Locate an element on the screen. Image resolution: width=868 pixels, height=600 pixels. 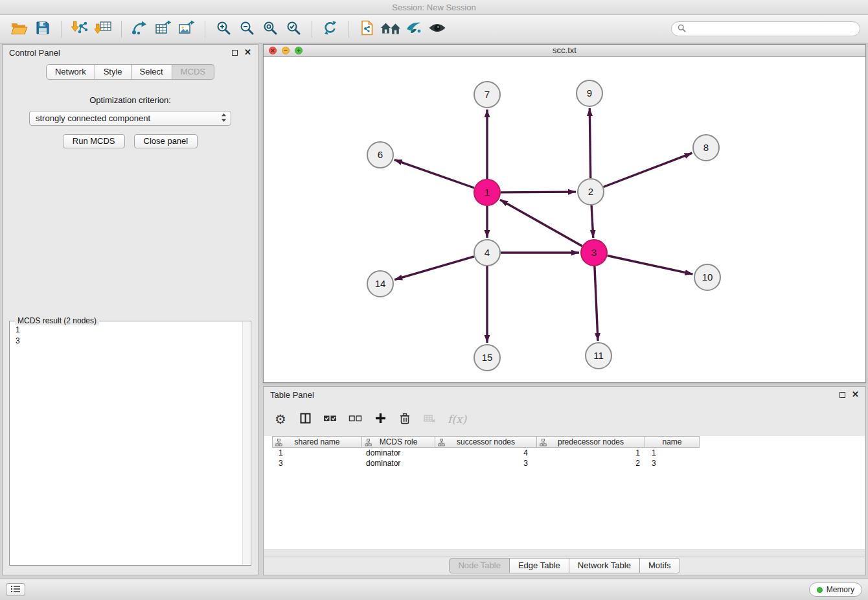
task-history-button is located at coordinates (16, 590).